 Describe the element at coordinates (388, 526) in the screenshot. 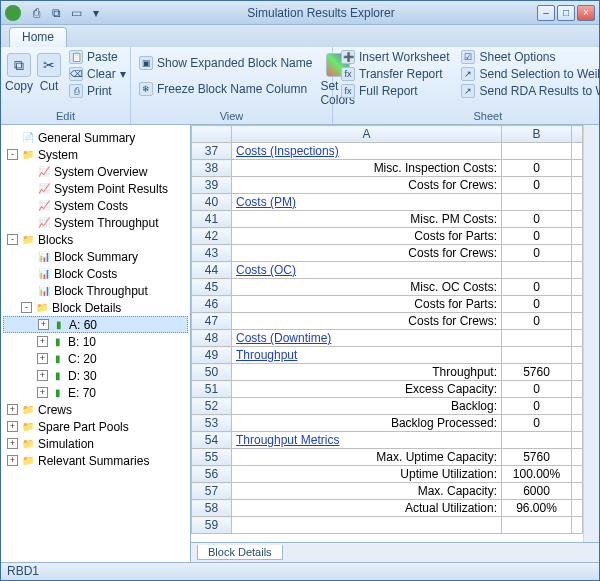

I see `table-row: 59` at that location.